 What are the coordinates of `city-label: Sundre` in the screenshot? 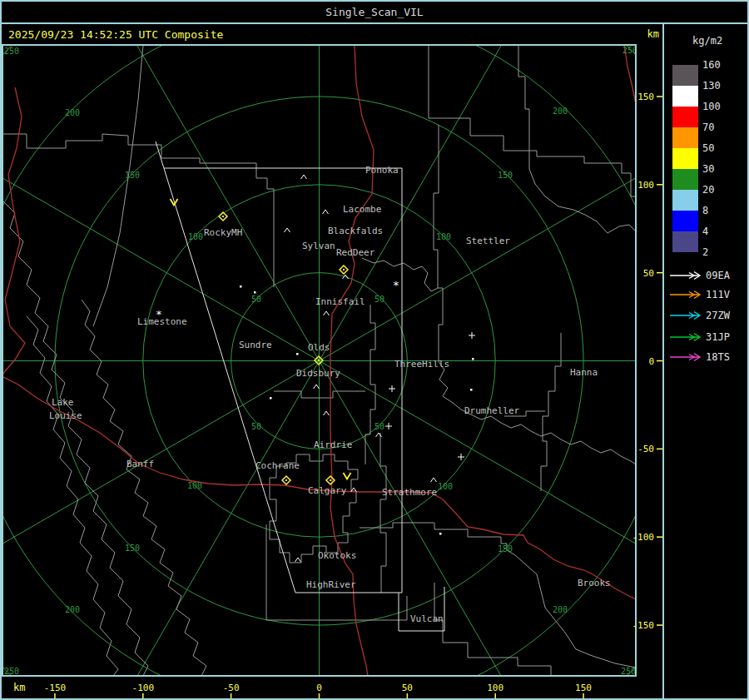 It's located at (255, 345).